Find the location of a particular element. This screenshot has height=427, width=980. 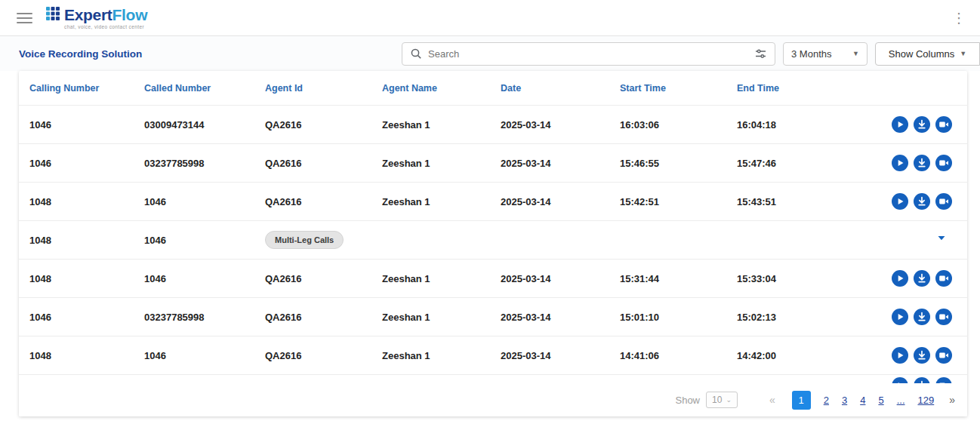

chevron-down-icon: ⌄ is located at coordinates (729, 400).